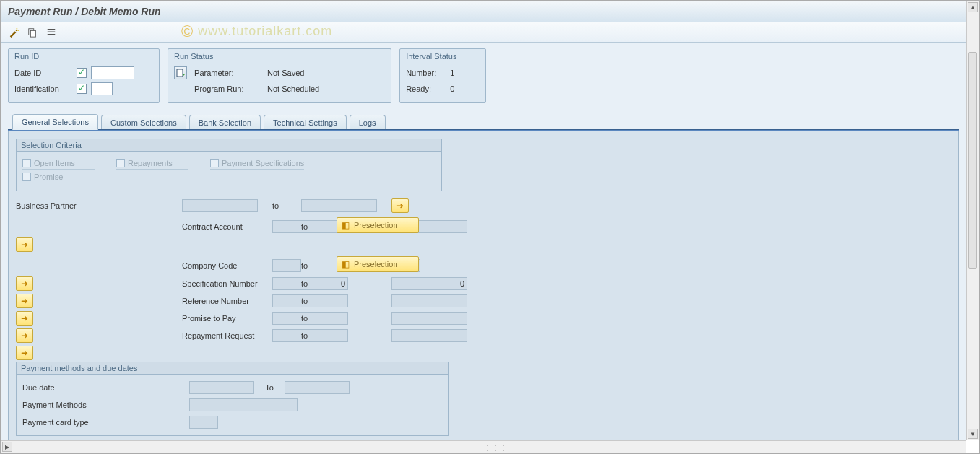 This screenshot has width=980, height=454. I want to click on ready-label: Ready:, so click(426, 89).